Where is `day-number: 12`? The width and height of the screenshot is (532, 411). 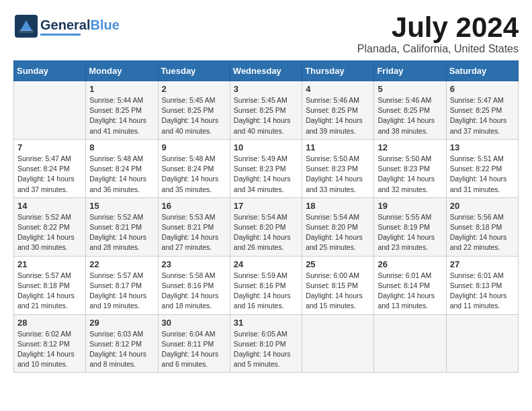
day-number: 12 is located at coordinates (410, 148).